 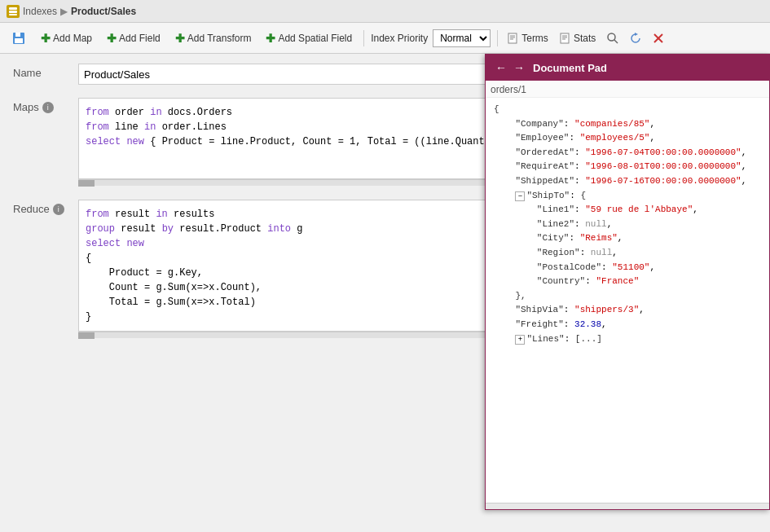 I want to click on terms-doc-icon, so click(x=513, y=38).